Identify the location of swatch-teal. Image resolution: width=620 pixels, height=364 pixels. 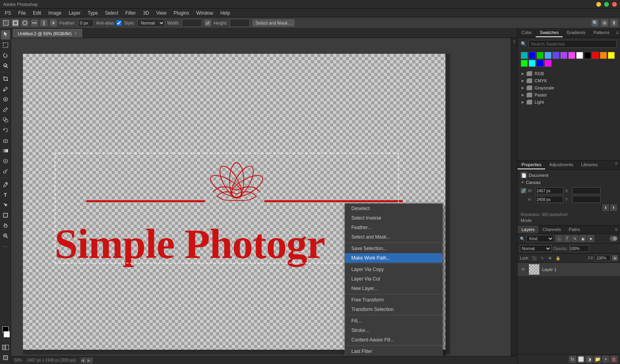
(524, 55).